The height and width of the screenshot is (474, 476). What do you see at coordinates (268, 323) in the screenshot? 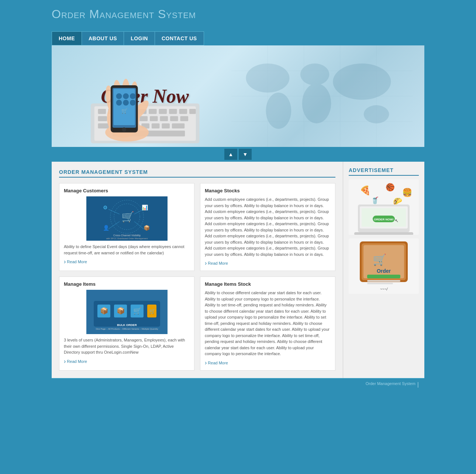
I see `manage-items-stock-description: Ability to choose different calendar yea…` at bounding box center [268, 323].